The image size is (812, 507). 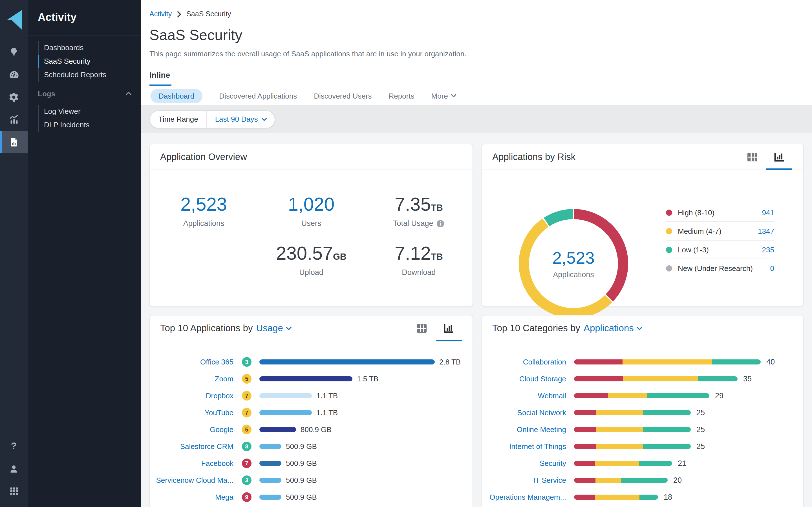 I want to click on stat-total-usage: 7.35TBTotal Usage, so click(x=419, y=211).